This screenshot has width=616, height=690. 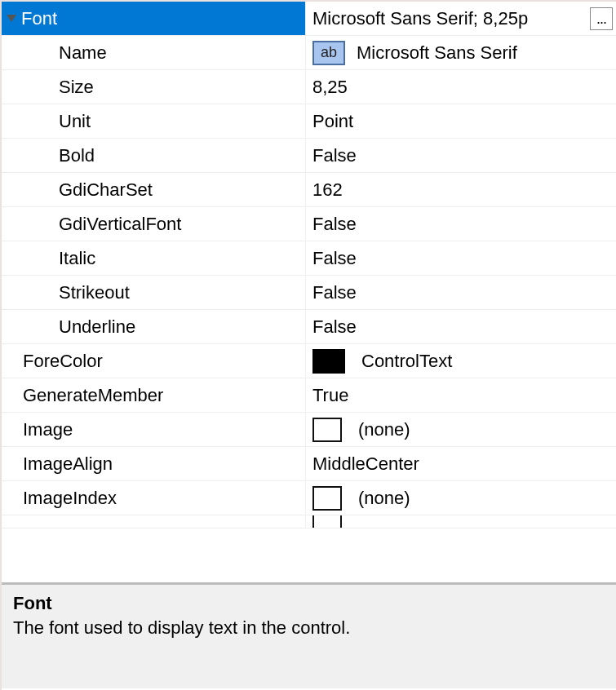 I want to click on property-row-italic: Italic False, so click(x=308, y=259).